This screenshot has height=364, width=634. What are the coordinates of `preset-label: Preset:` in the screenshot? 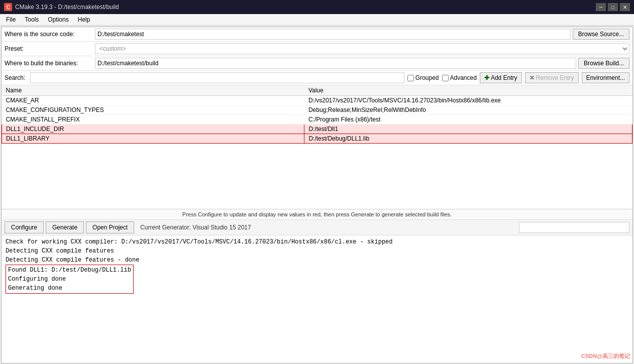 It's located at (50, 49).